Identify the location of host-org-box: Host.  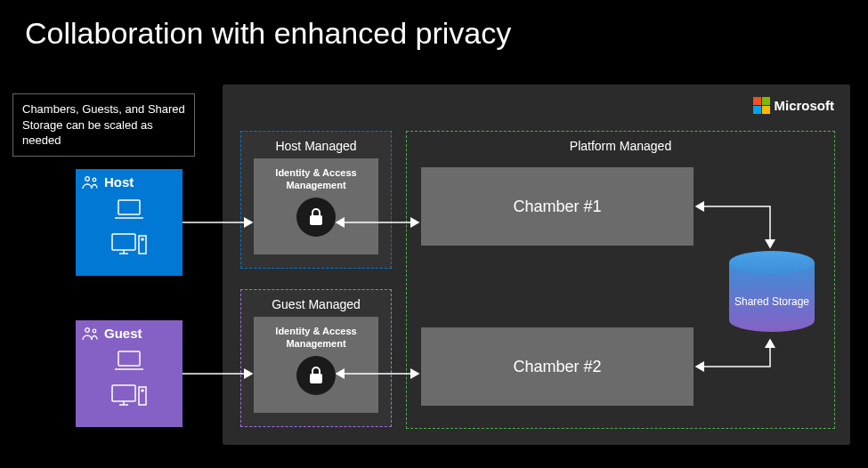
(129, 222).